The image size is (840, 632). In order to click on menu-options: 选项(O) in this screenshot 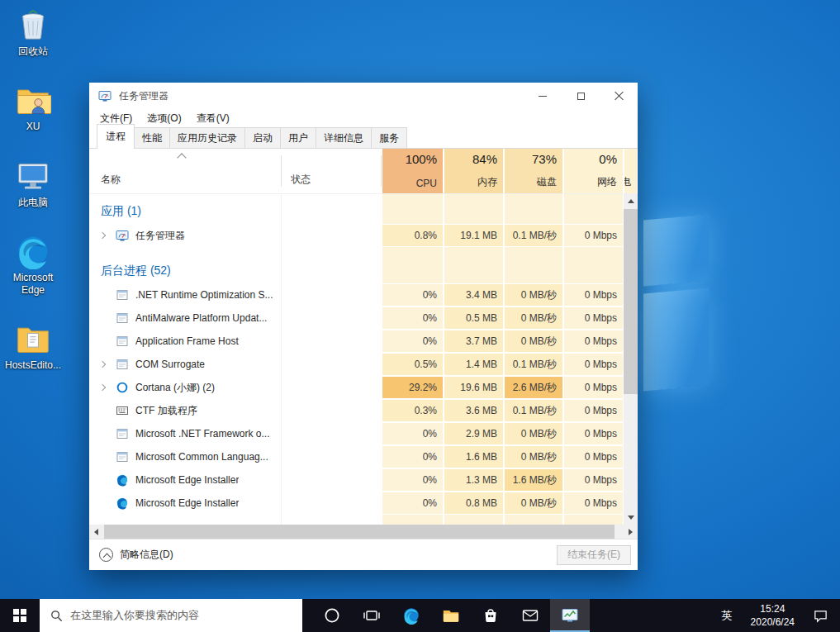, I will do `click(164, 119)`.